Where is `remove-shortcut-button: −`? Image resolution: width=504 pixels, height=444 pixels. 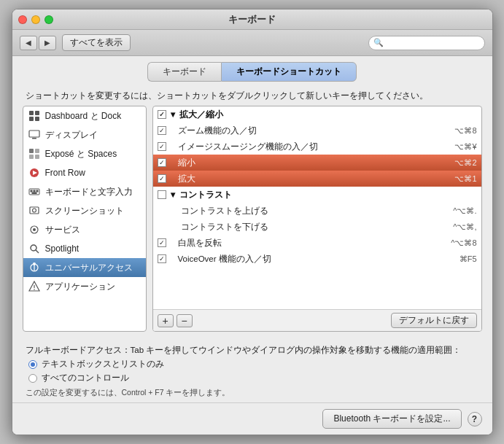 remove-shortcut-button: − is located at coordinates (185, 321).